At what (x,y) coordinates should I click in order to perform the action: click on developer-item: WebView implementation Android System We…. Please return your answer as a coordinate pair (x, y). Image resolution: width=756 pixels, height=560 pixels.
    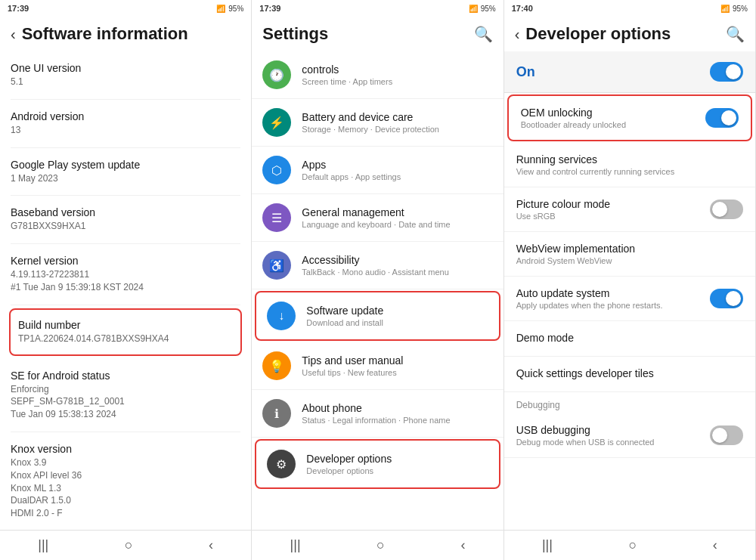
    Looking at the image, I should click on (630, 254).